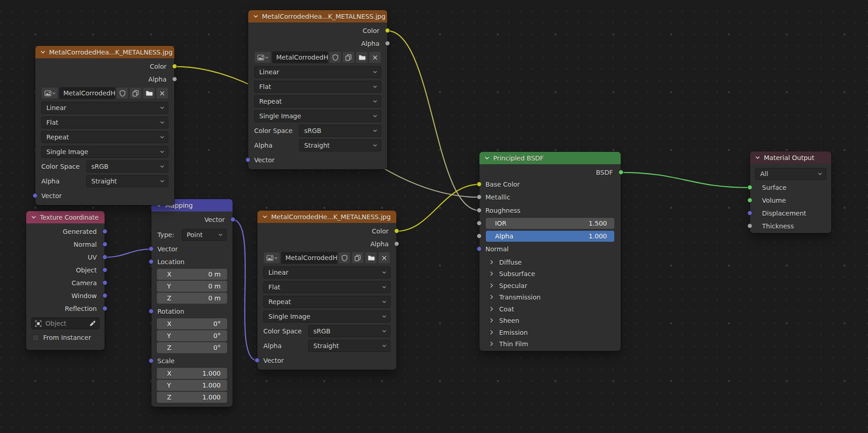 The image size is (868, 433). Describe the element at coordinates (327, 216) in the screenshot. I see `node-header: MetalCorrodedHe...K_METALNESS.jpg` at that location.